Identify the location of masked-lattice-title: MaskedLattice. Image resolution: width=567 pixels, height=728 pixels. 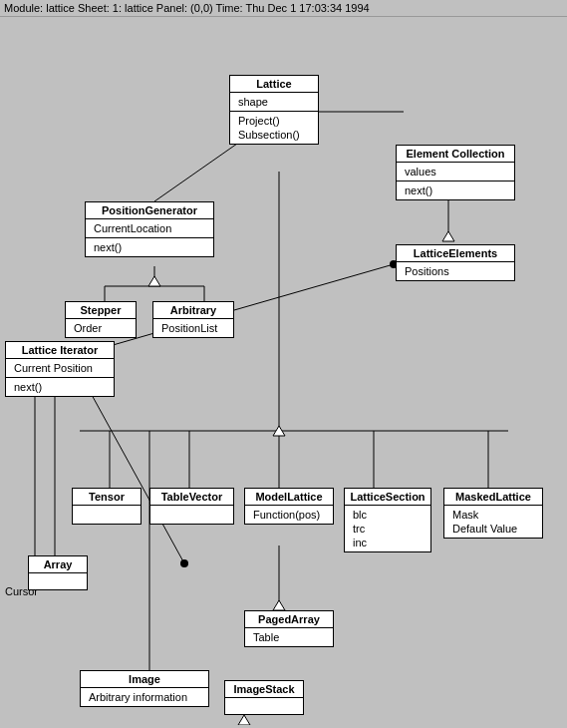
(493, 497).